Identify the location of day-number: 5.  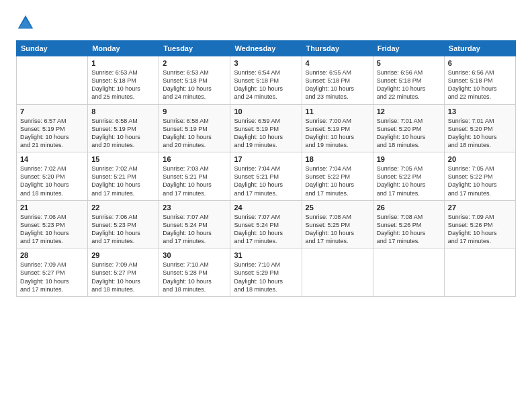
(408, 63).